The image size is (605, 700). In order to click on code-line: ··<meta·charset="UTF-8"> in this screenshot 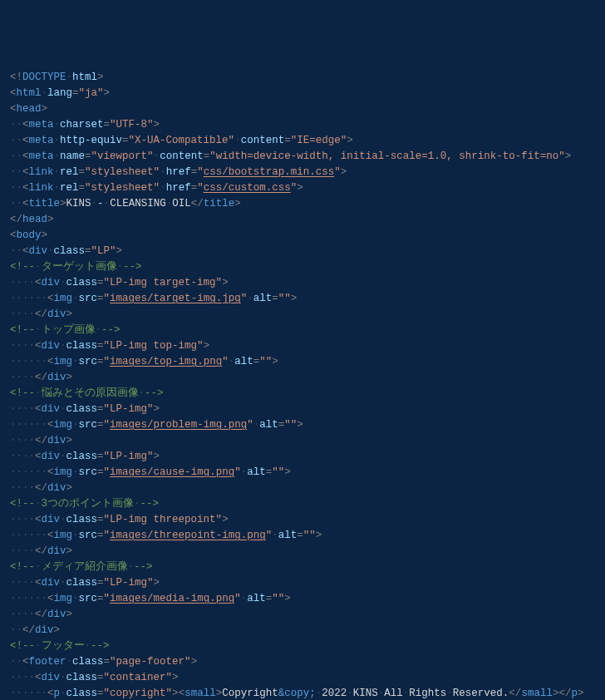, I will do `click(302, 125)`.